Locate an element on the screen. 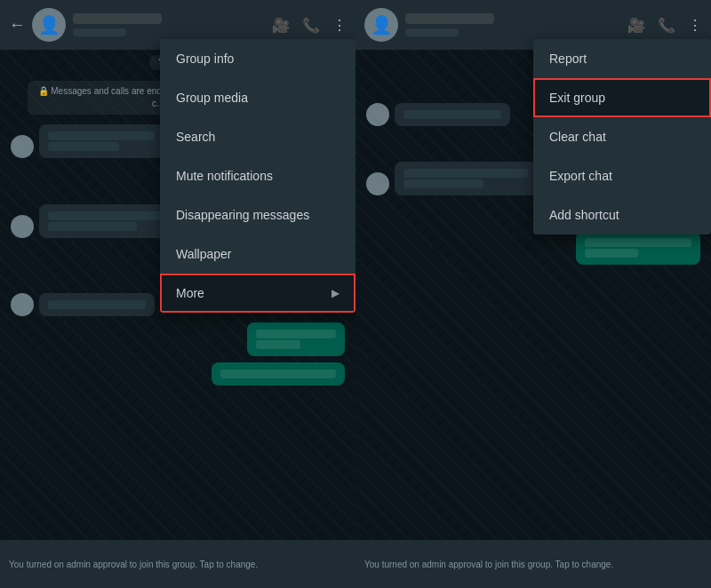  menu-label-clear-chat: Clear chat is located at coordinates (578, 137).